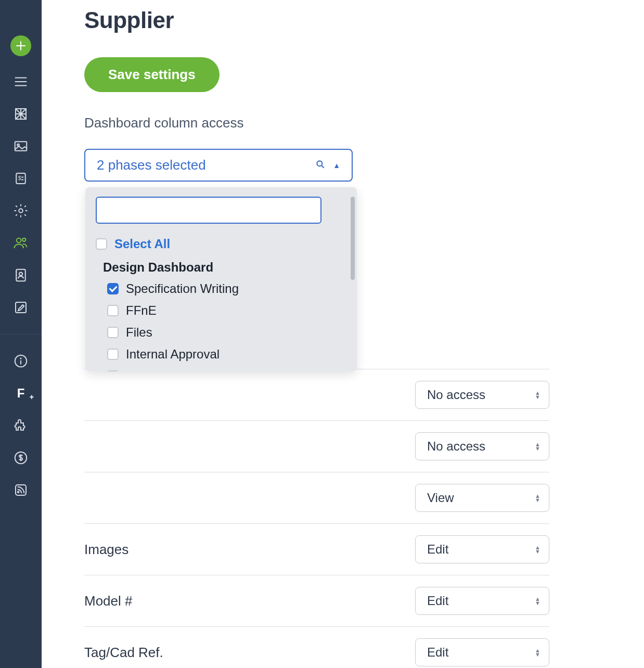  Describe the element at coordinates (21, 178) in the screenshot. I see `invoice-icon: $` at that location.